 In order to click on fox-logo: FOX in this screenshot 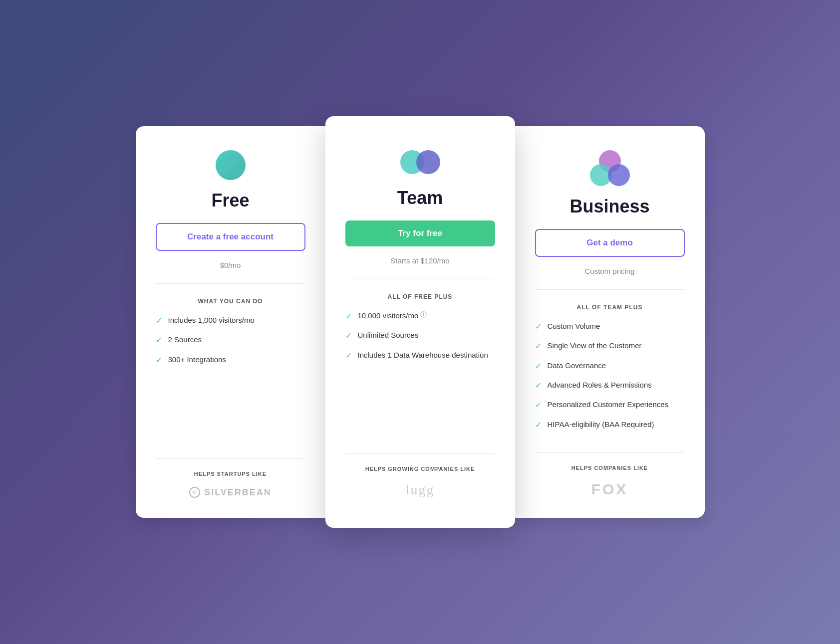, I will do `click(610, 489)`.